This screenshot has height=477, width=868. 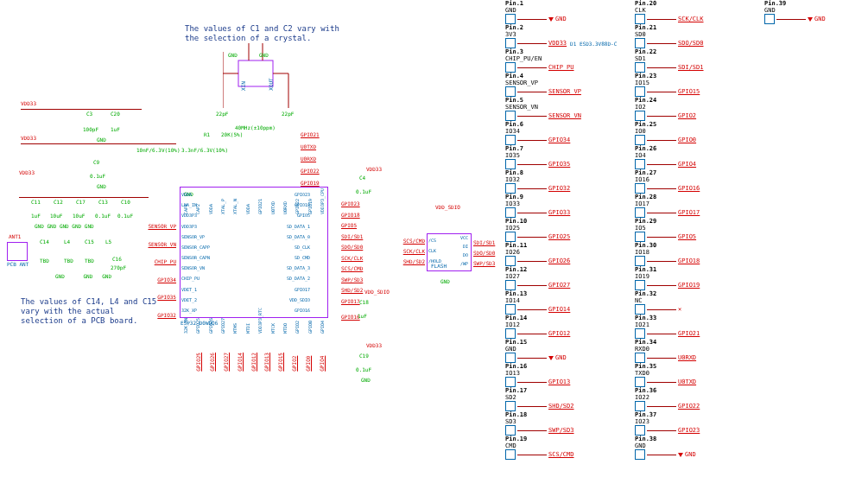 What do you see at coordinates (691, 398) in the screenshot?
I see `pin-Pin.36: Pin.36IO22GPIO22` at bounding box center [691, 398].